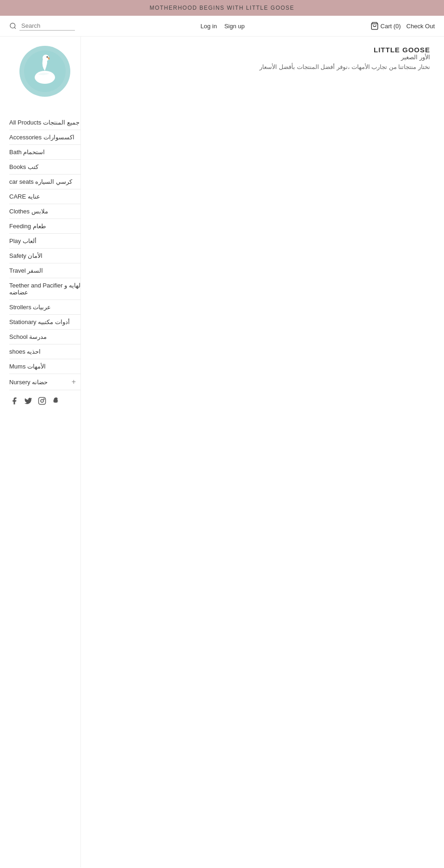 This screenshot has width=444, height=868. I want to click on sidebar-item-strollers: Strollers عربيات, so click(45, 307).